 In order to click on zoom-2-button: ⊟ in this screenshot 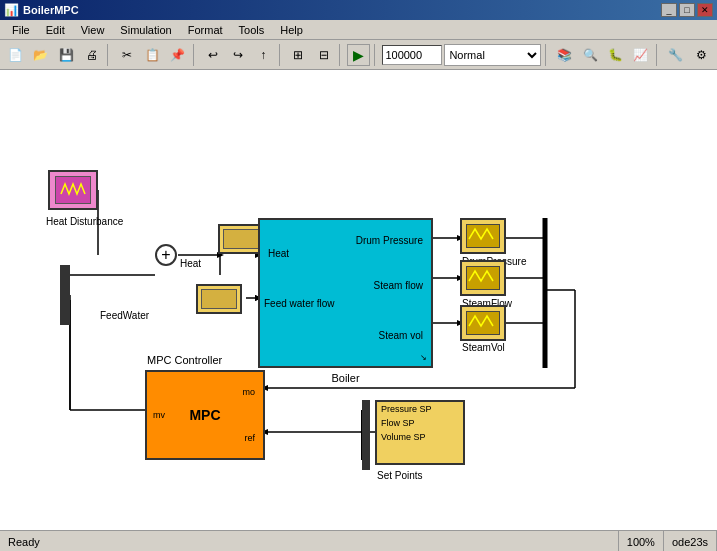, I will do `click(324, 55)`.